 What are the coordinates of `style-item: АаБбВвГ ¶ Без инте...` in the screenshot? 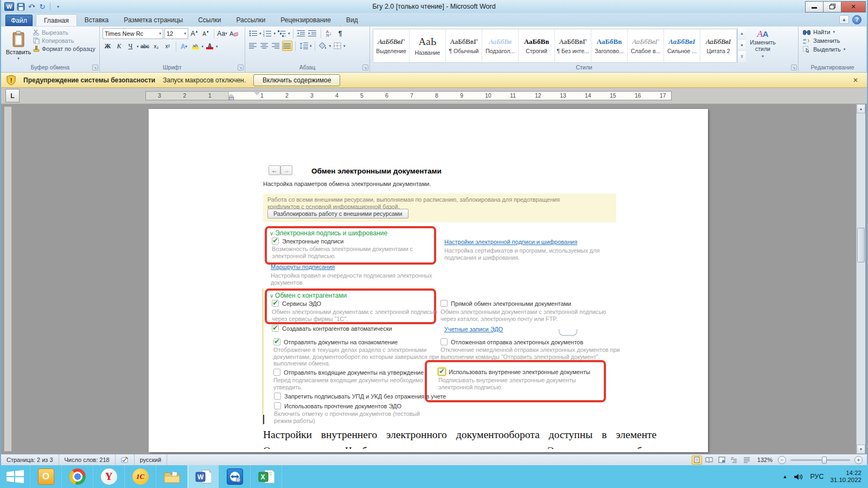 It's located at (573, 46).